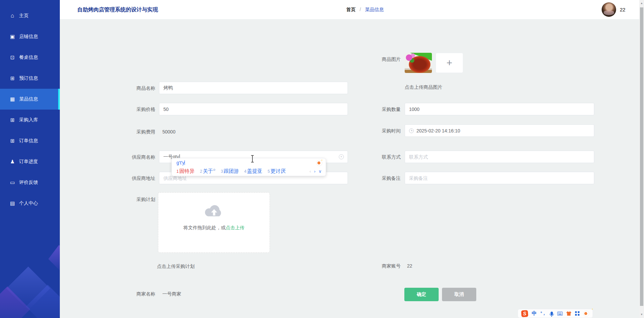 This screenshot has width=644, height=318. Describe the element at coordinates (12, 183) in the screenshot. I see `feedback-icon` at that location.